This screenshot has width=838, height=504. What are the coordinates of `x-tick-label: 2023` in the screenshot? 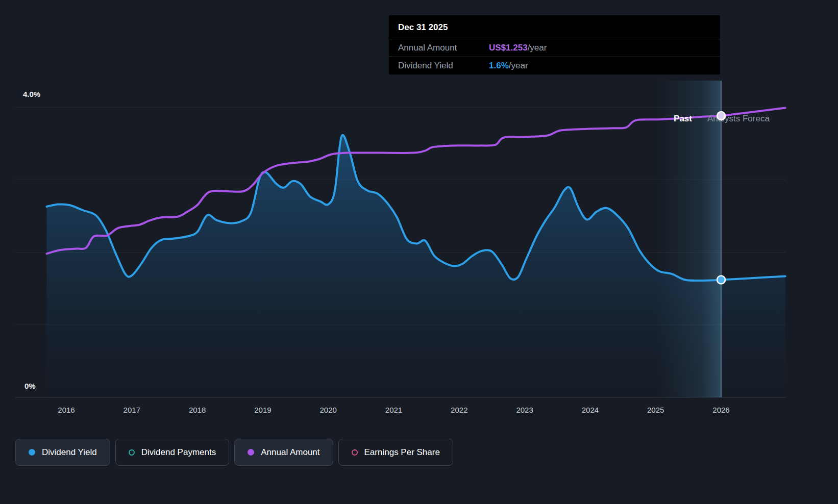 It's located at (525, 410).